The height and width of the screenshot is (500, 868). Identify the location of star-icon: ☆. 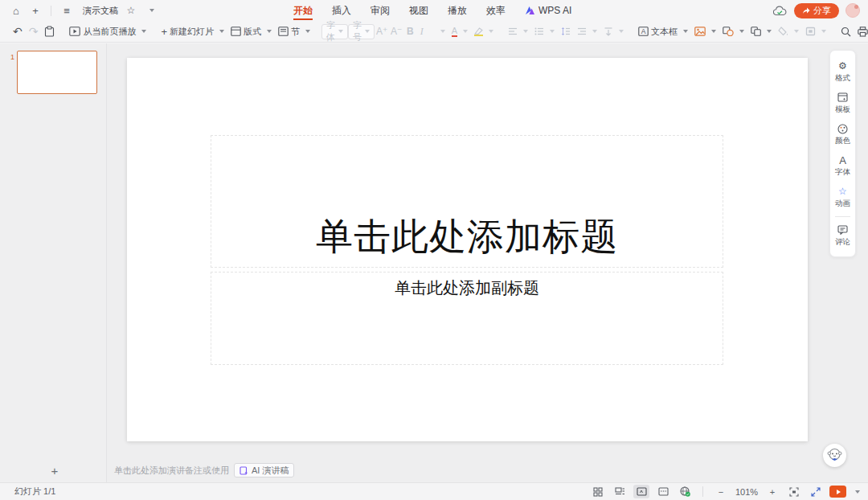
(132, 10).